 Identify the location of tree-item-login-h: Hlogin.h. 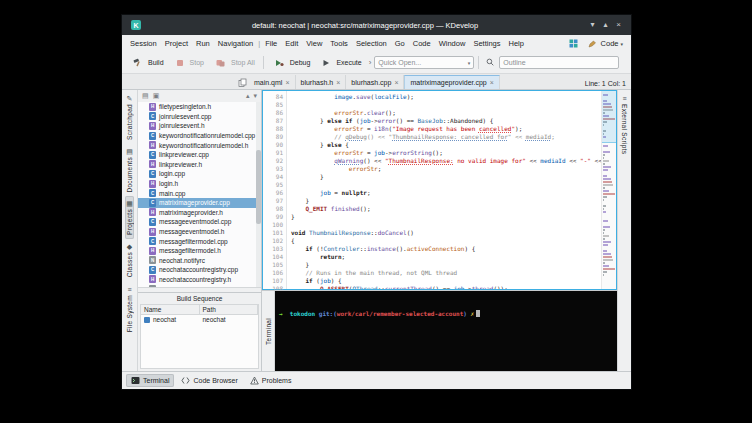
(200, 184).